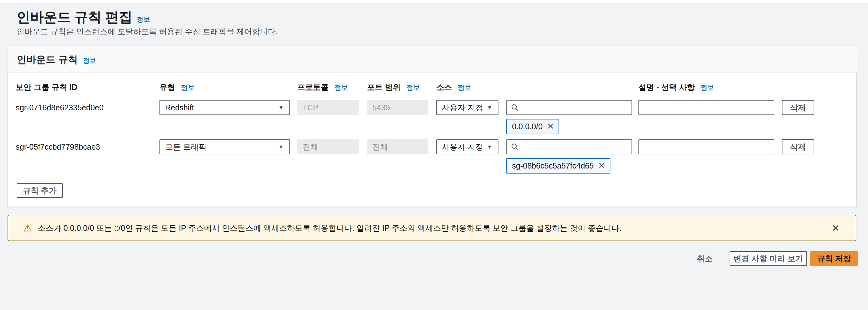 The height and width of the screenshot is (310, 868). What do you see at coordinates (90, 61) in the screenshot?
I see `panel-info-link: 정보` at bounding box center [90, 61].